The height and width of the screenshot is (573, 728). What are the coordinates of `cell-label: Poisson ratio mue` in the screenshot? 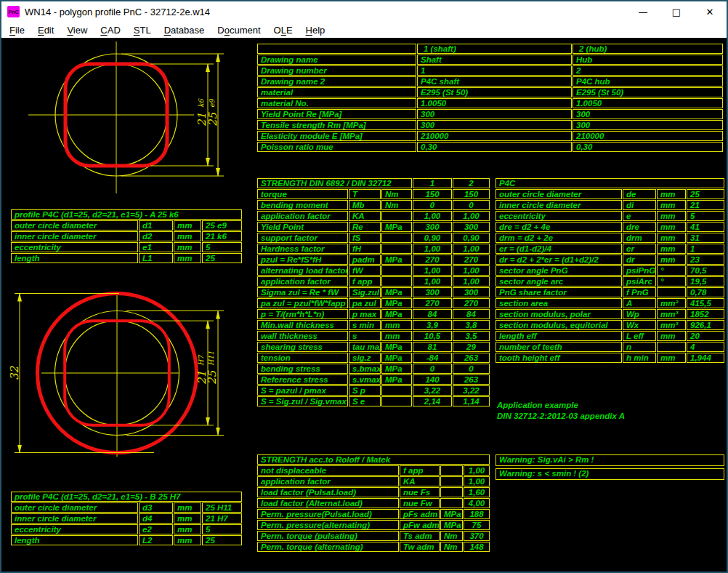 It's located at (337, 147).